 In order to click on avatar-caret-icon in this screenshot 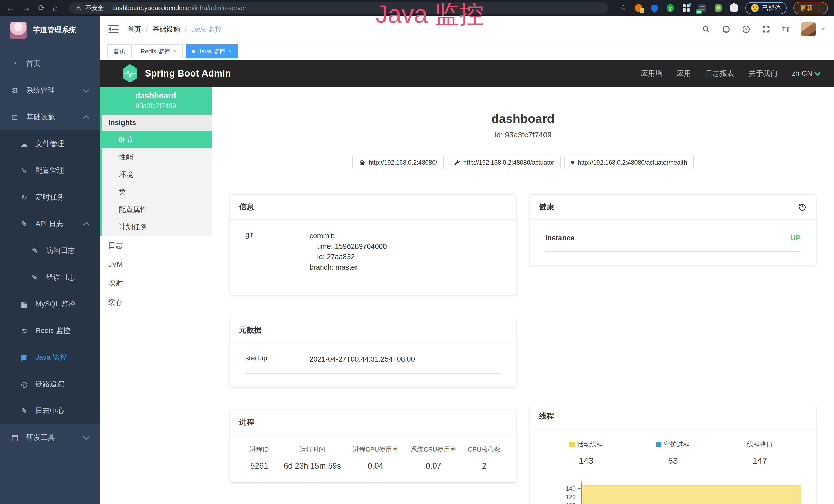, I will do `click(823, 29)`.